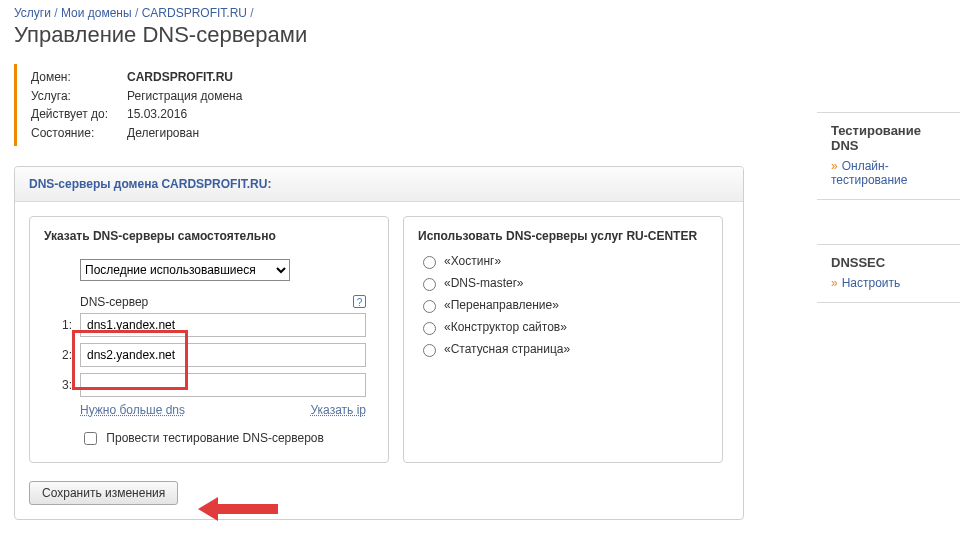 The height and width of the screenshot is (540, 960). Describe the element at coordinates (79, 96) in the screenshot. I see `info-service-label: Услуга:` at that location.